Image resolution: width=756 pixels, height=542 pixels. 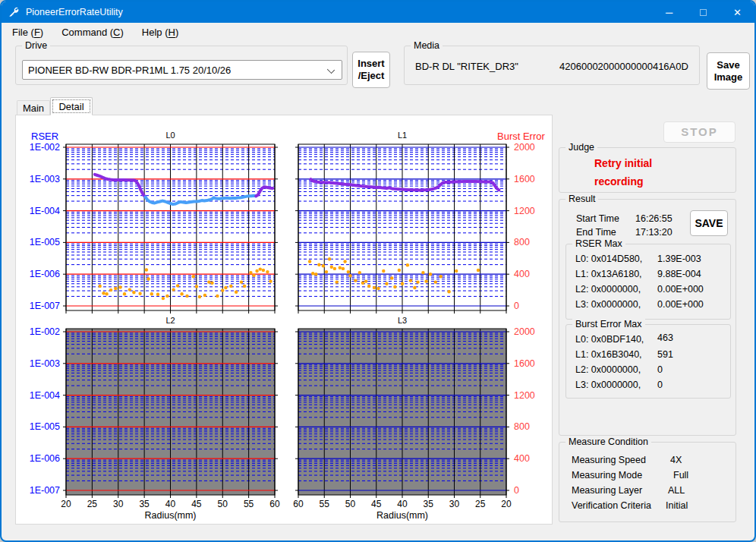 What do you see at coordinates (402, 135) in the screenshot?
I see `svg-text: L1` at bounding box center [402, 135].